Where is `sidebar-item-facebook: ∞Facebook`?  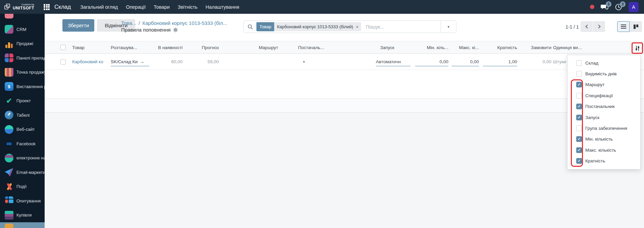 sidebar-item-facebook: ∞Facebook is located at coordinates (22, 144).